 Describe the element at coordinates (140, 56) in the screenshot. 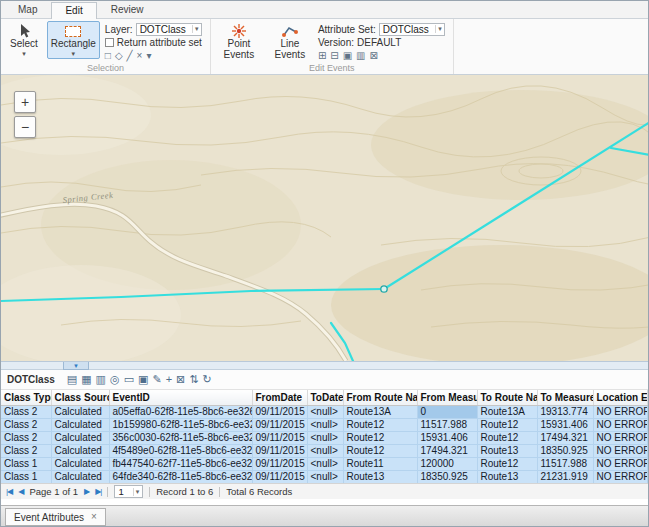

I see `clear-selection-icon: ×` at that location.